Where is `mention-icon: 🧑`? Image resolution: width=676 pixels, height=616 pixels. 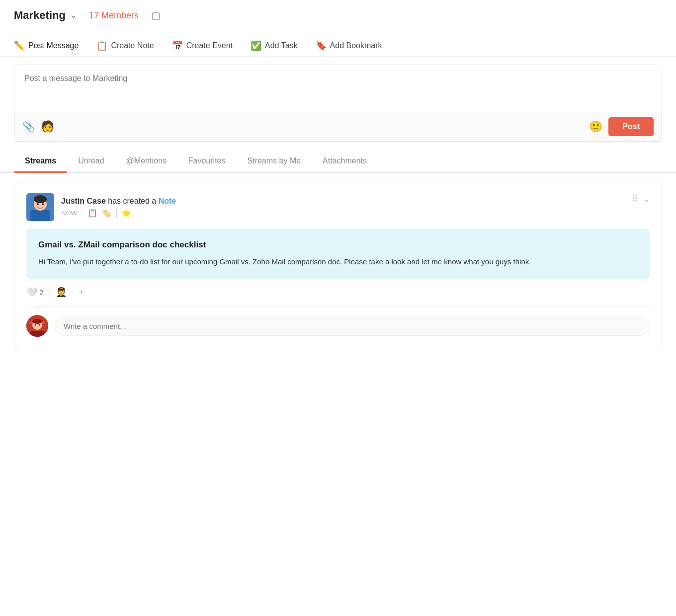 mention-icon: 🧑 is located at coordinates (48, 127).